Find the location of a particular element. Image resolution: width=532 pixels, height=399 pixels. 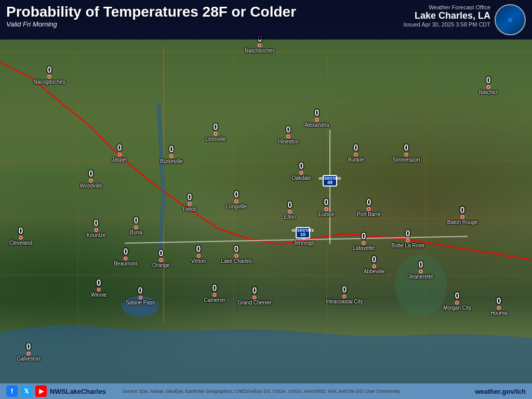

city-name: Intracoastal City is located at coordinates (344, 301).